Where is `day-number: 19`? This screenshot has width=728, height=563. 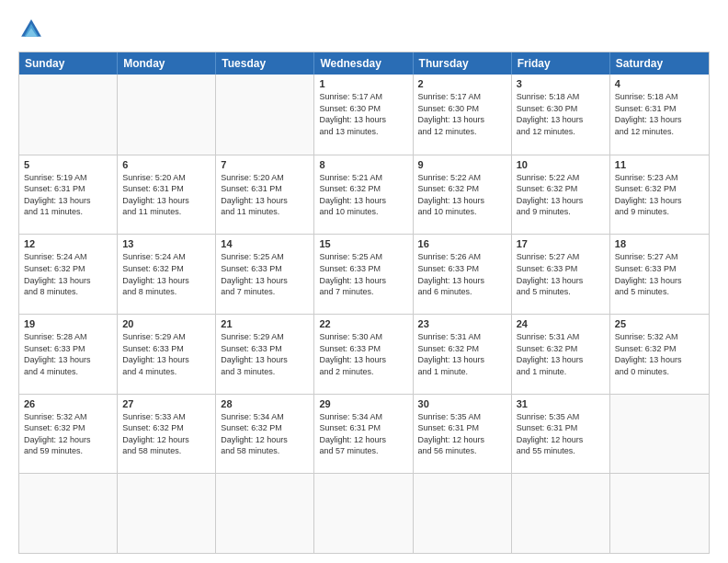 day-number: 19 is located at coordinates (68, 324).